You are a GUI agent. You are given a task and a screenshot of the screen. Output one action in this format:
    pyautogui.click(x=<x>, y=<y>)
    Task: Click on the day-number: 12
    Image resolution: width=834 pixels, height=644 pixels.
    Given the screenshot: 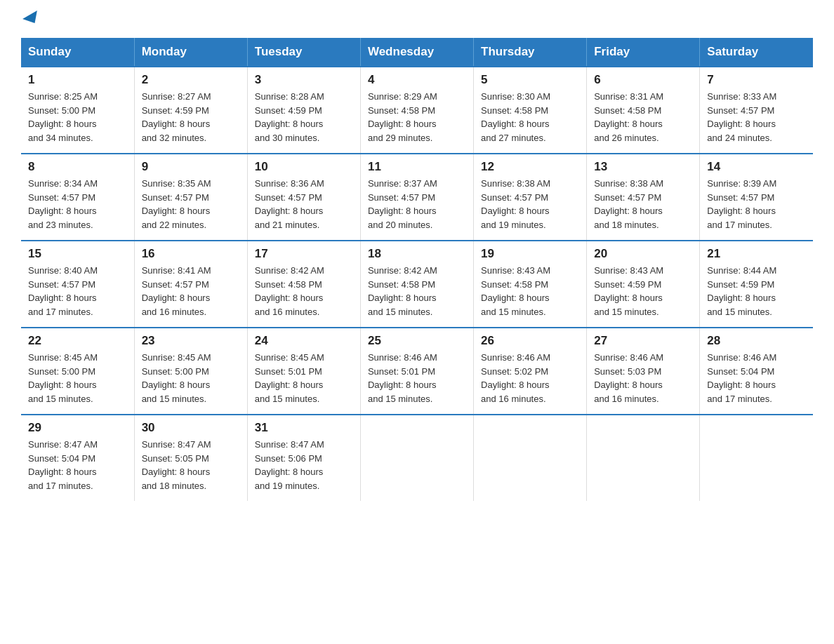 What is the action you would take?
    pyautogui.click(x=530, y=167)
    